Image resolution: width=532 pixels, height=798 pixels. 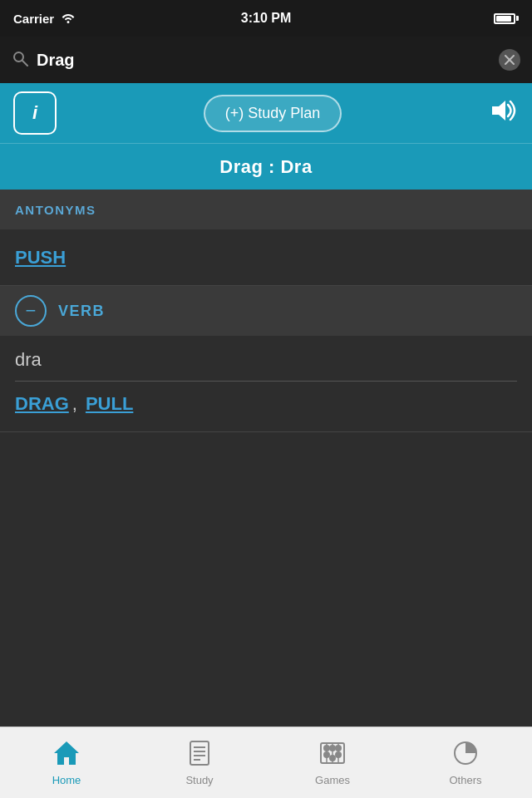 What do you see at coordinates (68, 18) in the screenshot?
I see `wifi-icon` at bounding box center [68, 18].